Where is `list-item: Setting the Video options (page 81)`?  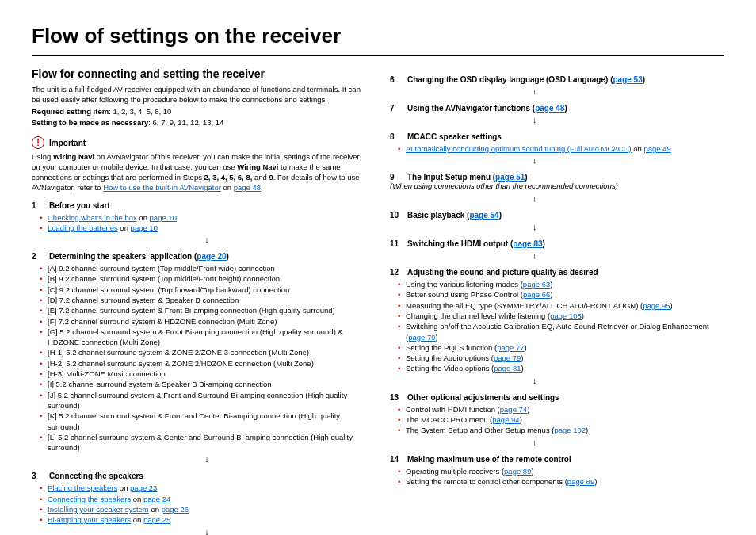 list-item: Setting the Video options (page 81) is located at coordinates (565, 368).